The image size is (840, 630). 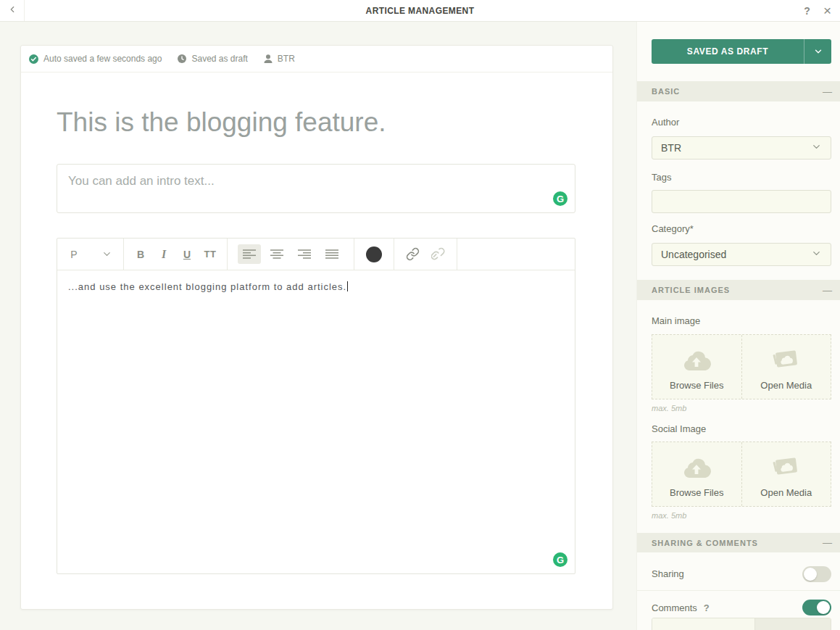 I want to click on save-state-text: Saved as draft, so click(x=219, y=59).